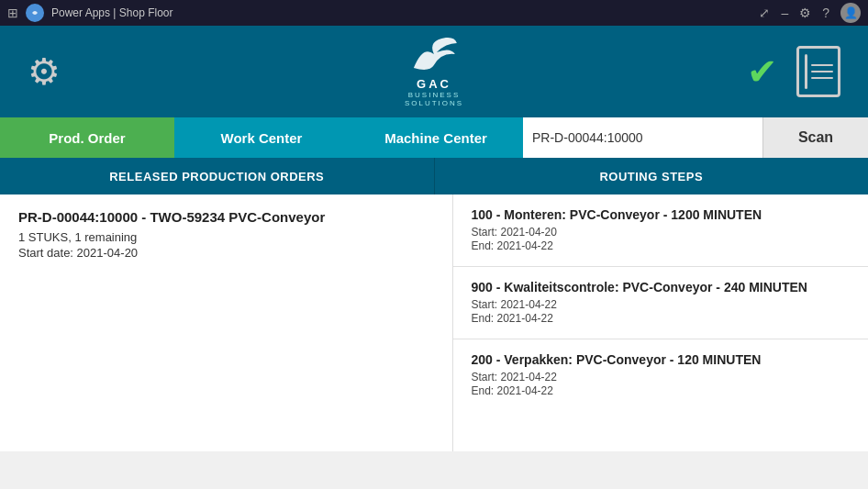 The height and width of the screenshot is (489, 868). I want to click on gear-icon: ⚙, so click(44, 72).